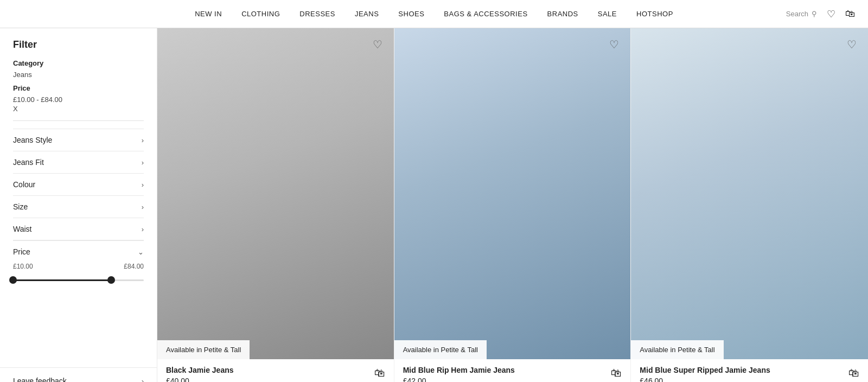 The height and width of the screenshot is (382, 868). What do you see at coordinates (28, 162) in the screenshot?
I see `filter-label-jeans-fit: Jeans Fit` at bounding box center [28, 162].